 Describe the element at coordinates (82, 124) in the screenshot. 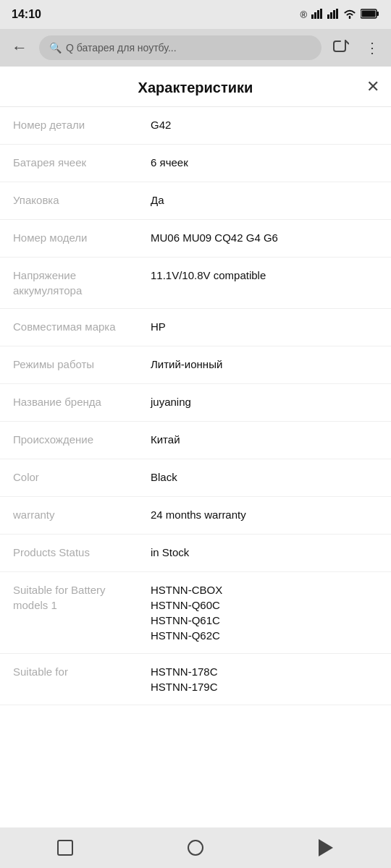

I see `spec-label: Номер детали` at that location.